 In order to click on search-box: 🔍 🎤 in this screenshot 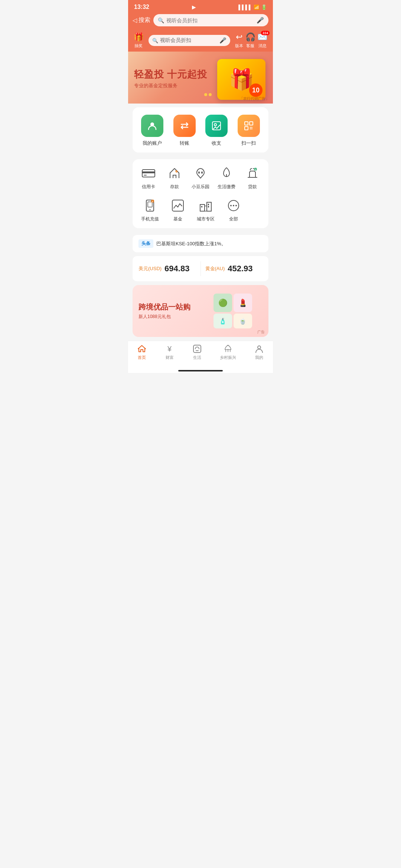, I will do `click(211, 20)`.